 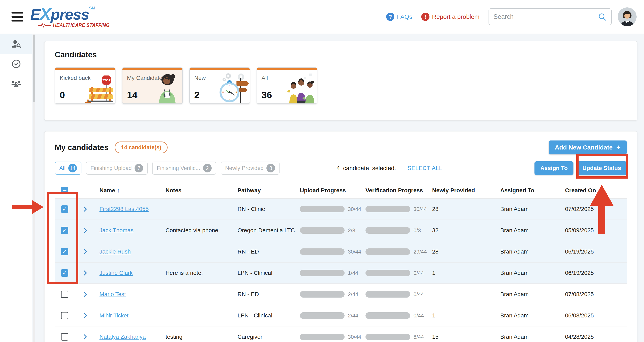 I want to click on created-on-cell: 06/03/2025, so click(x=596, y=316).